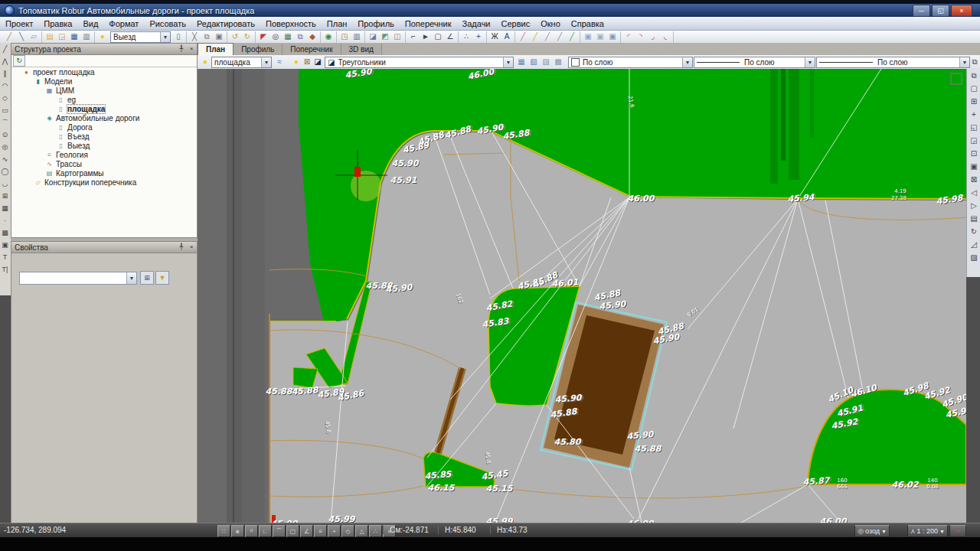 This screenshot has width=980, height=551. What do you see at coordinates (104, 90) in the screenshot?
I see `tree-item: ▦ЦММ` at bounding box center [104, 90].